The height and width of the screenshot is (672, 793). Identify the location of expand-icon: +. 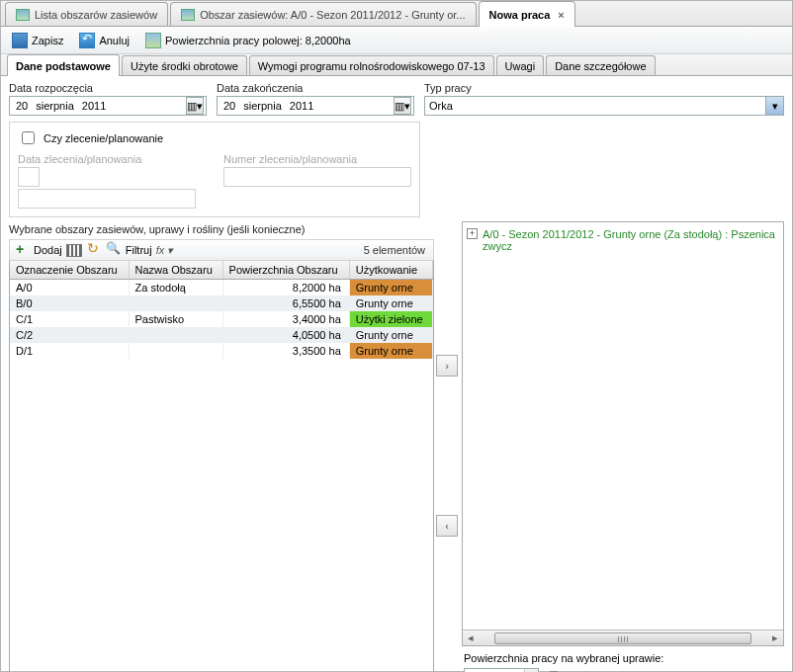
(473, 233).